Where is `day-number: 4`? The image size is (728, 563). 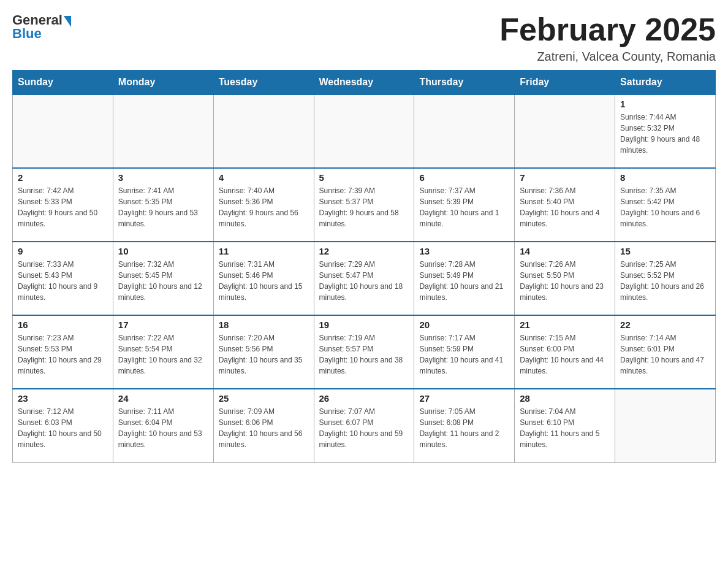 day-number: 4 is located at coordinates (264, 178).